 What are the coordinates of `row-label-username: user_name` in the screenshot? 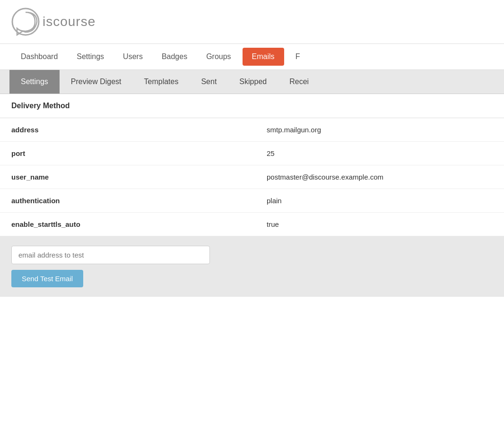 It's located at (128, 177).